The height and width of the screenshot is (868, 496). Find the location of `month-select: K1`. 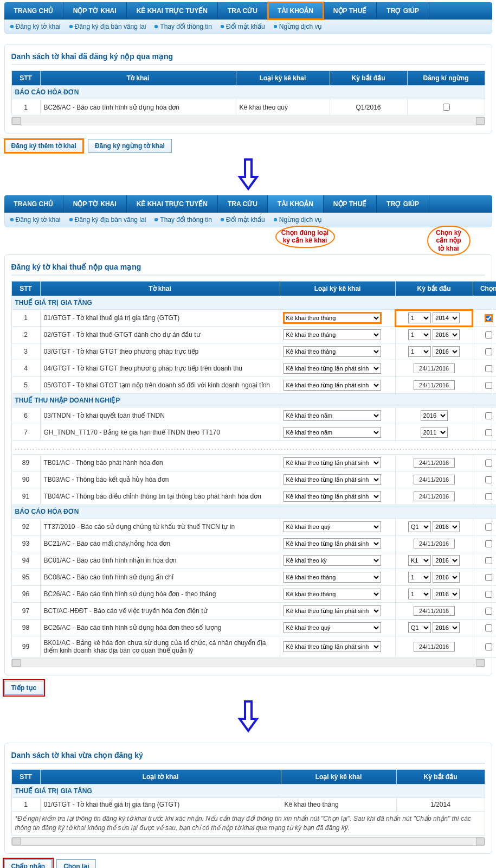

month-select: K1 is located at coordinates (420, 560).